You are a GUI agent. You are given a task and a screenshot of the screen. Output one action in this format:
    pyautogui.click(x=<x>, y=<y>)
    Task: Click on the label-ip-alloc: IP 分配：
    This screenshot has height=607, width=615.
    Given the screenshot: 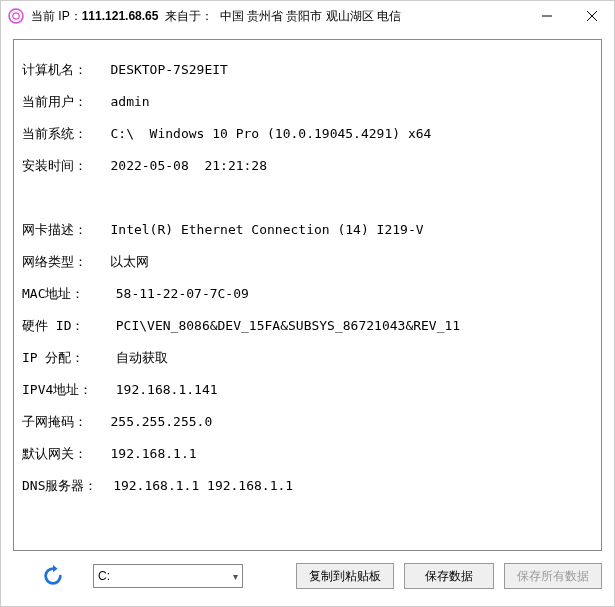 What is the action you would take?
    pyautogui.click(x=53, y=358)
    